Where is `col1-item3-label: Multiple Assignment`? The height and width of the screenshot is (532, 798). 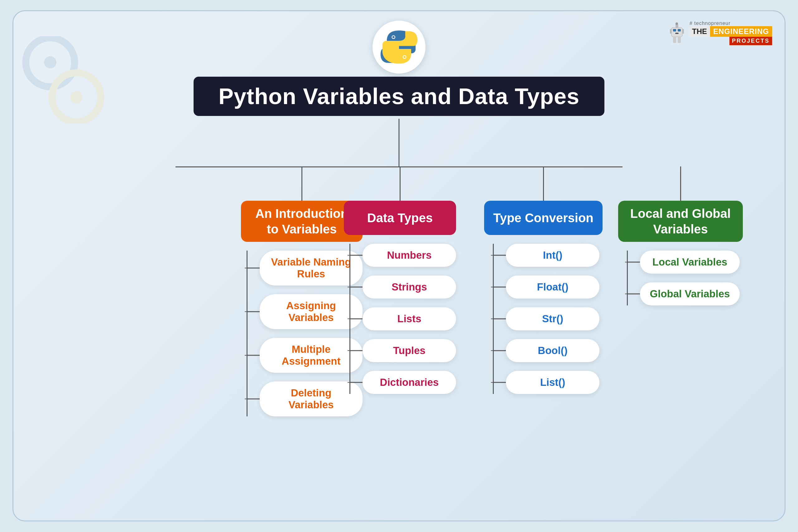
col1-item3-label: Multiple Assignment is located at coordinates (311, 355).